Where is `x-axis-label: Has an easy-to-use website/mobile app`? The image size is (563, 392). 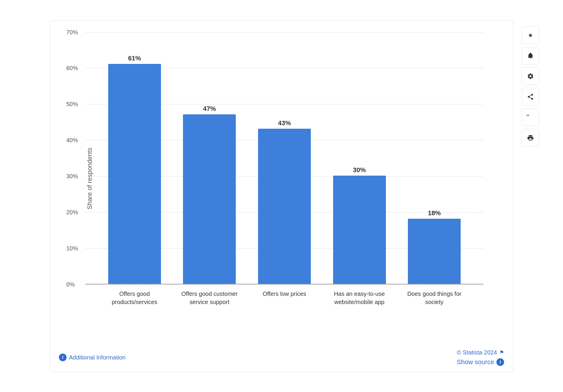 x-axis-label: Has an easy-to-use website/mobile app is located at coordinates (359, 298).